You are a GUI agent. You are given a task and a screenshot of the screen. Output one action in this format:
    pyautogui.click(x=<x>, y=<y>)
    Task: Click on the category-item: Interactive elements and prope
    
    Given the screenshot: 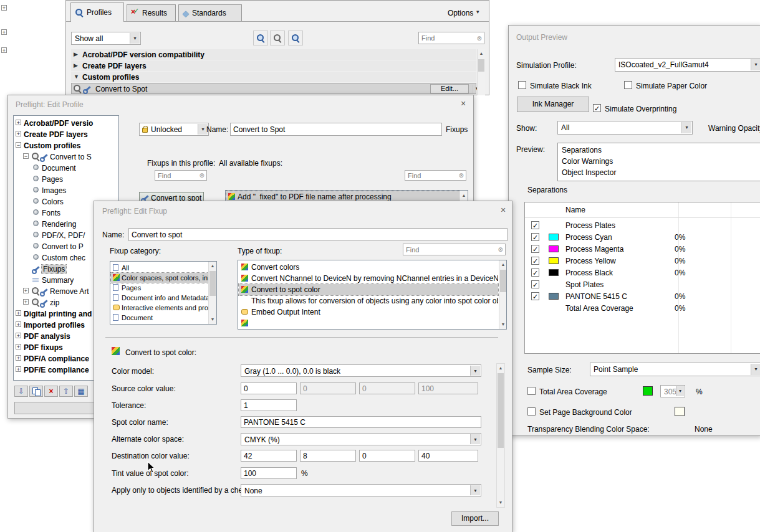 What is the action you would take?
    pyautogui.click(x=160, y=308)
    